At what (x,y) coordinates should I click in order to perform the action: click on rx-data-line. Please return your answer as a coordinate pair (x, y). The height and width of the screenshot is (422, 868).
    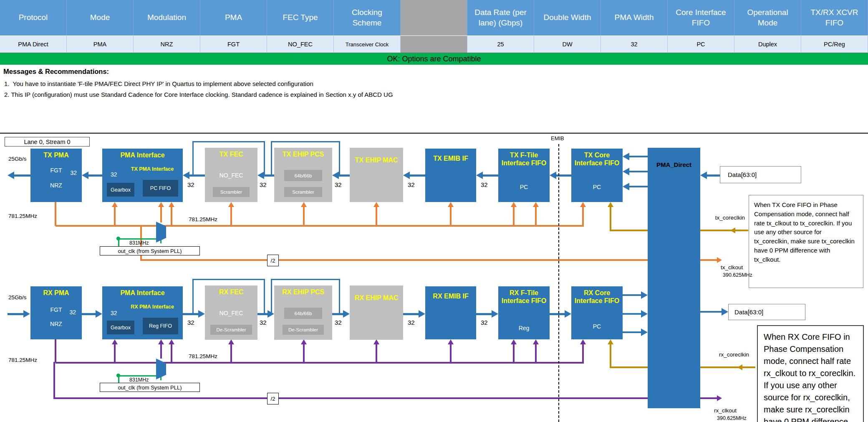
    Looking at the image, I should click on (711, 312).